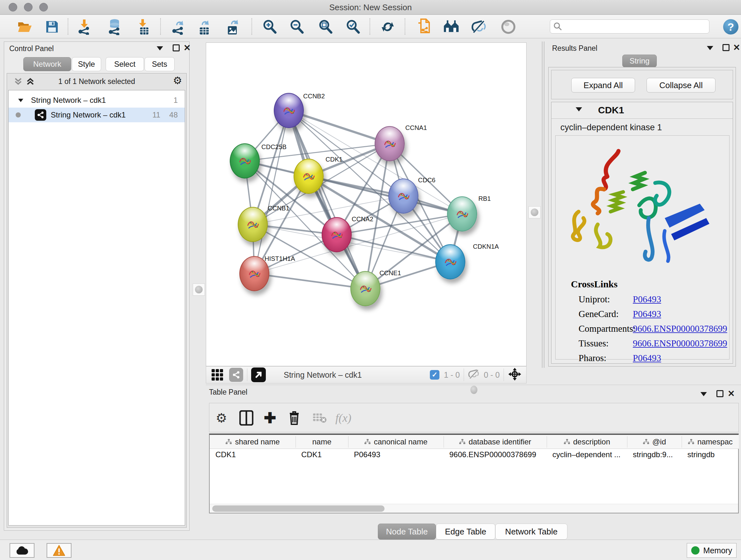  Describe the element at coordinates (656, 454) in the screenshot. I see `table-cell: stringdb:9...` at that location.